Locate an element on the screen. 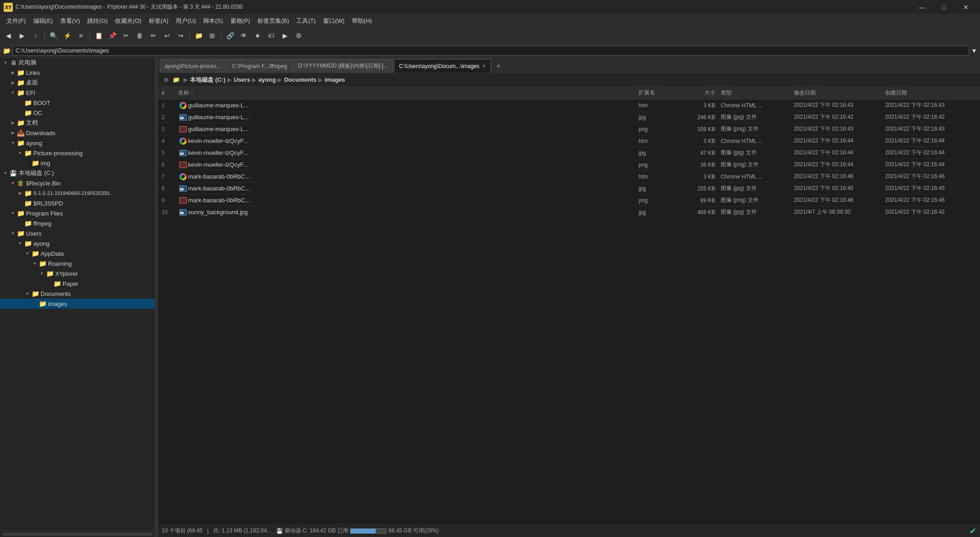 The image size is (980, 537). col-modified: 修改日期 is located at coordinates (839, 93).